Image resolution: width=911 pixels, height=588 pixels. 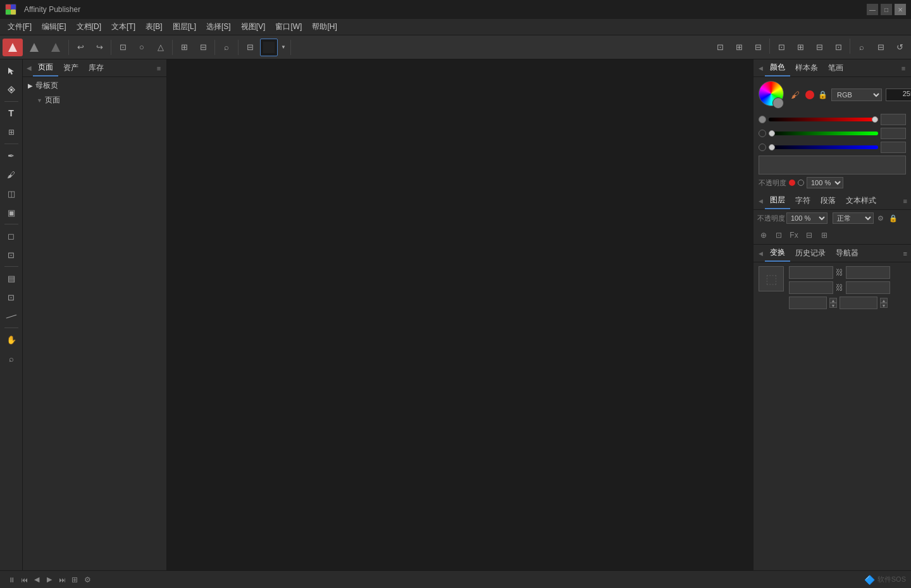 I want to click on color-radio-r, so click(x=762, y=119).